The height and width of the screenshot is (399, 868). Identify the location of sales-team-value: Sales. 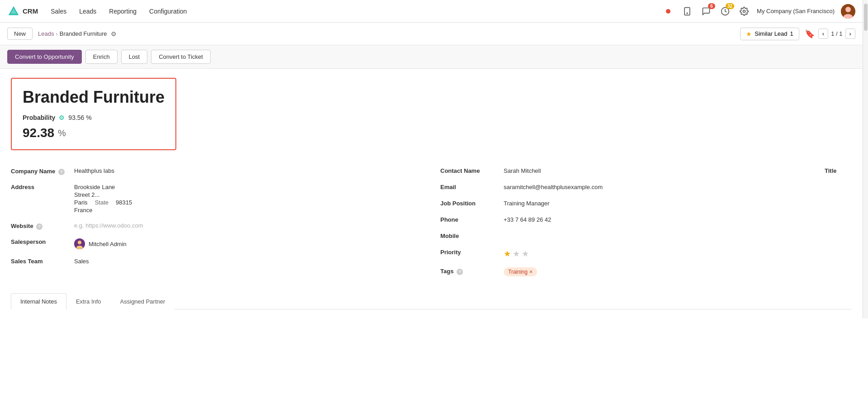
(248, 261).